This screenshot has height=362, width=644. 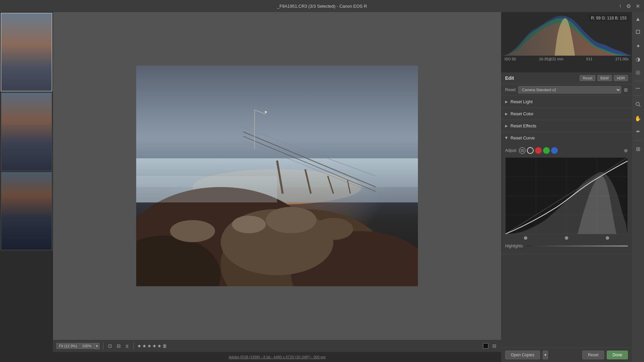 What do you see at coordinates (522, 150) in the screenshot?
I see `channel-composite-btn` at bounding box center [522, 150].